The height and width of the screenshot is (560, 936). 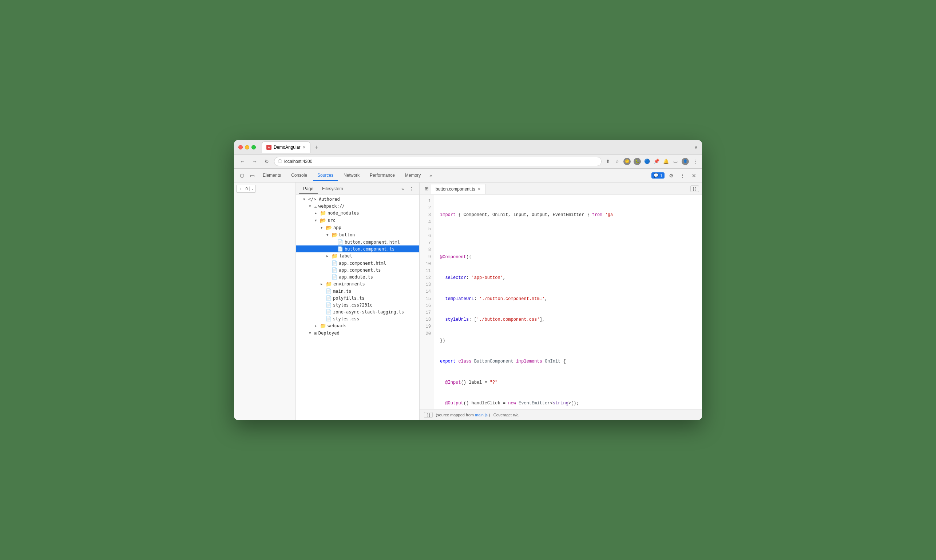 I want to click on tree-app-html: ▶ 📄 app.component.html, so click(x=358, y=263).